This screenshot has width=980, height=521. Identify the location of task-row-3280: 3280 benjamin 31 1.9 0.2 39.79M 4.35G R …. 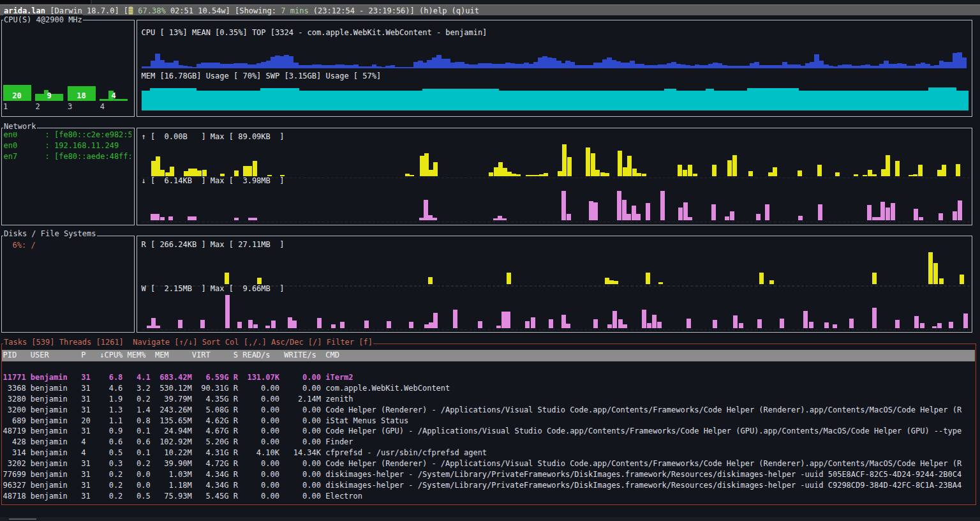
(489, 400).